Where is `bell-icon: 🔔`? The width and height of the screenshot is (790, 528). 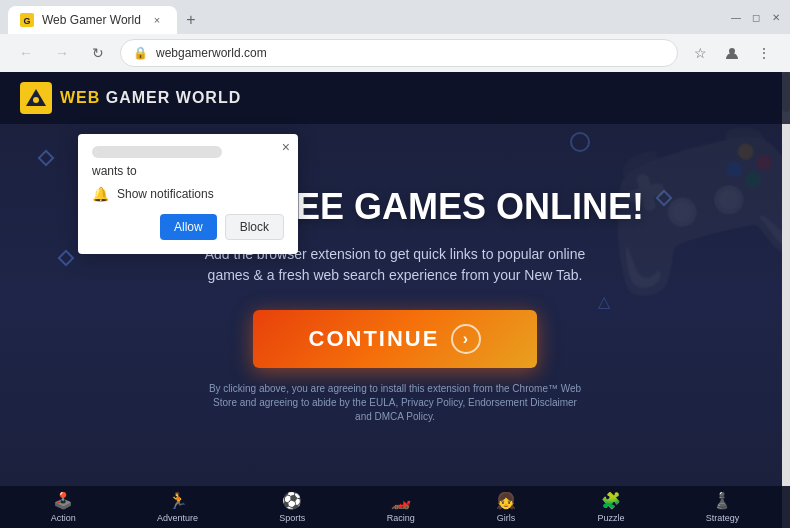 bell-icon: 🔔 is located at coordinates (100, 194).